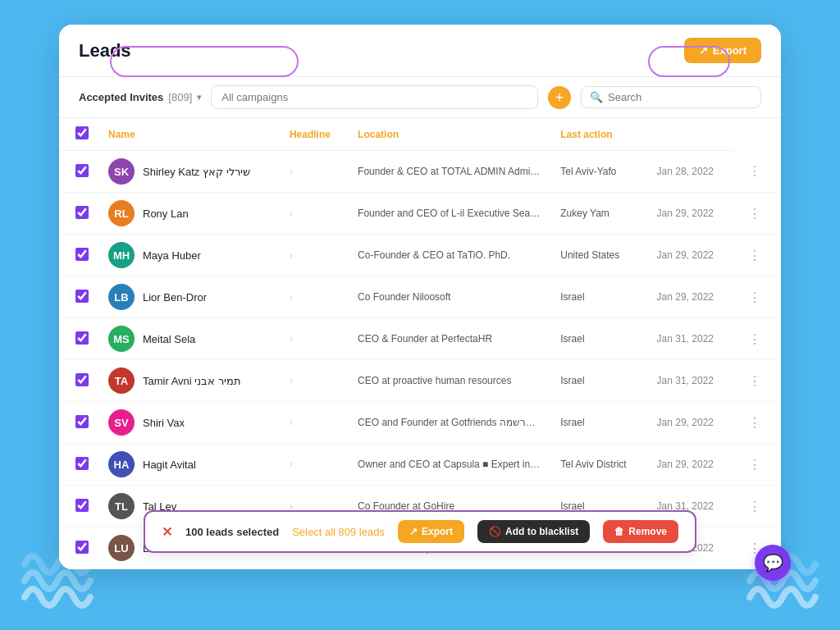 The image size is (840, 630). What do you see at coordinates (79, 135) in the screenshot?
I see `select-all-header` at bounding box center [79, 135].